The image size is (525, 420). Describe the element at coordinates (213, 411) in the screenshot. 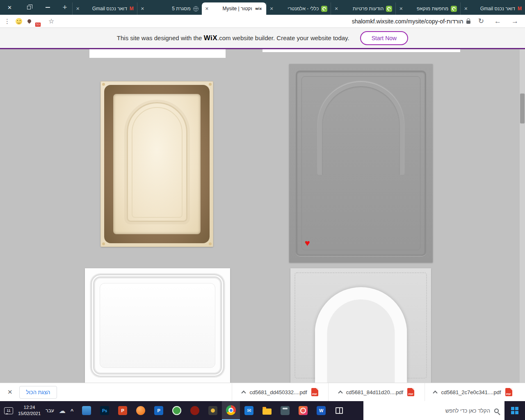

I see `gold-app-glyph` at that location.